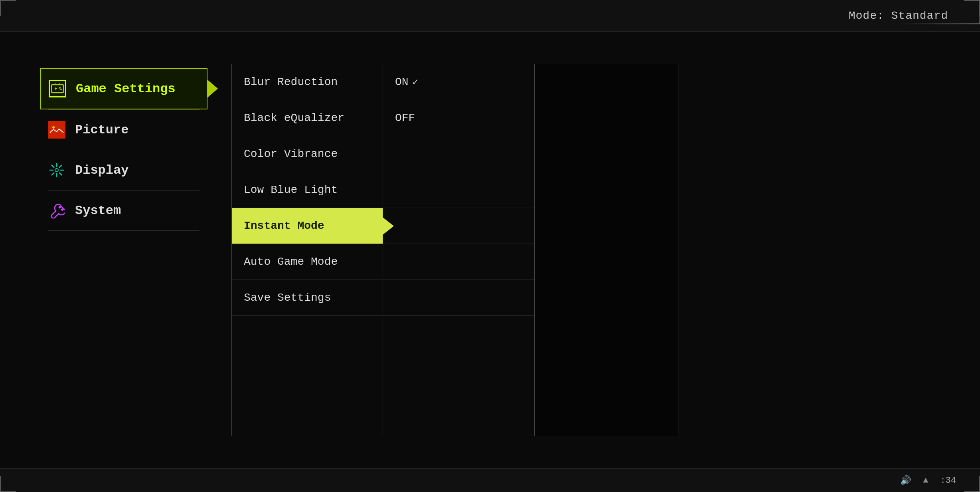 The width and height of the screenshot is (980, 492). I want to click on network-icon: ▲, so click(926, 481).